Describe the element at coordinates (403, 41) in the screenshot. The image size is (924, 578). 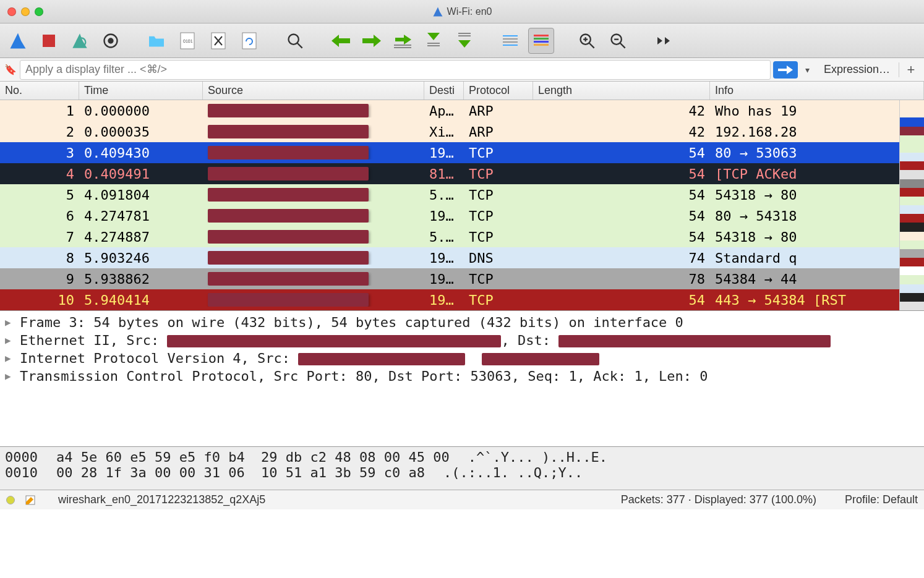
I see `goto-packet-button` at that location.